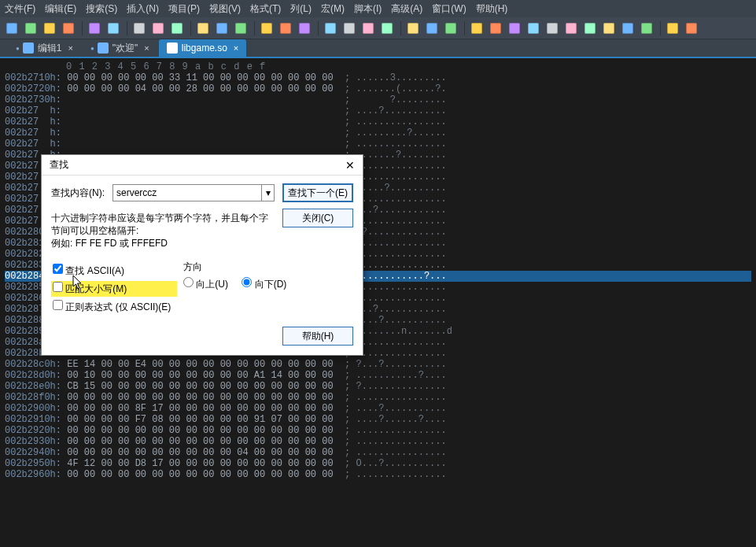 The width and height of the screenshot is (756, 547). What do you see at coordinates (378, 419) in the screenshot?
I see `hex-row: 002b2910h: 00 00 00 00 F7 08 00 00 00 00…` at bounding box center [378, 419].